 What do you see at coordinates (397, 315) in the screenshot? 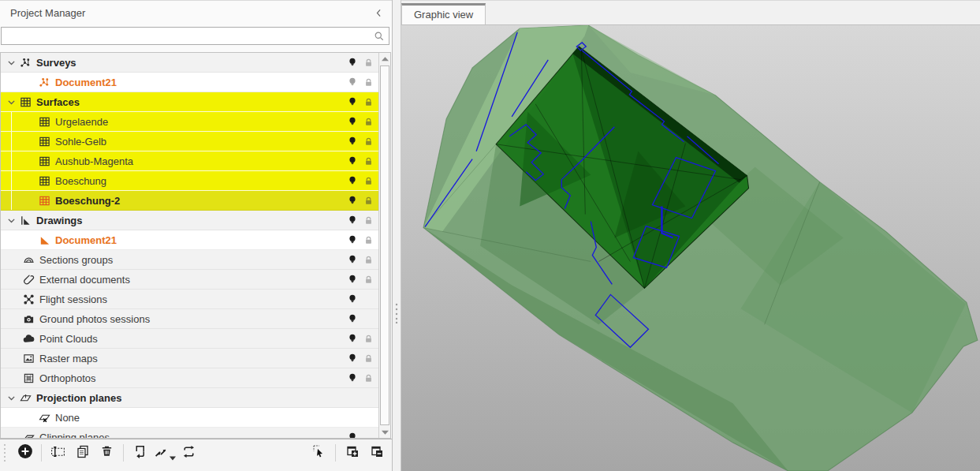
I see `splitter-grip-icon` at bounding box center [397, 315].